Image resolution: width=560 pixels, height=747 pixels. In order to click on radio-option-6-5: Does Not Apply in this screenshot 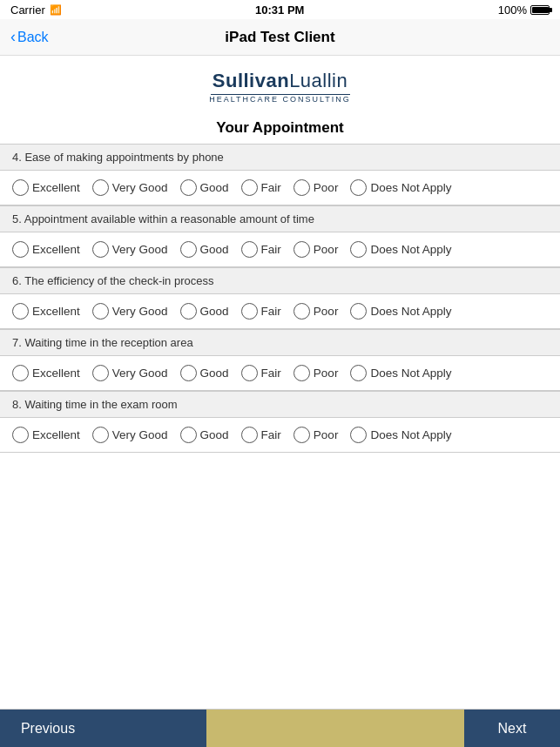, I will do `click(401, 312)`.